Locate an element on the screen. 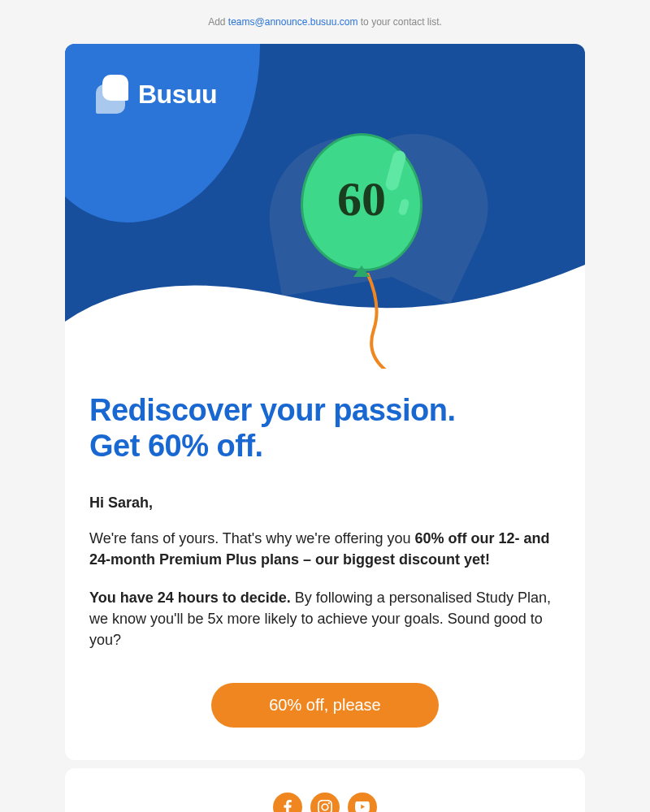  notice-prefix: Add is located at coordinates (218, 22).